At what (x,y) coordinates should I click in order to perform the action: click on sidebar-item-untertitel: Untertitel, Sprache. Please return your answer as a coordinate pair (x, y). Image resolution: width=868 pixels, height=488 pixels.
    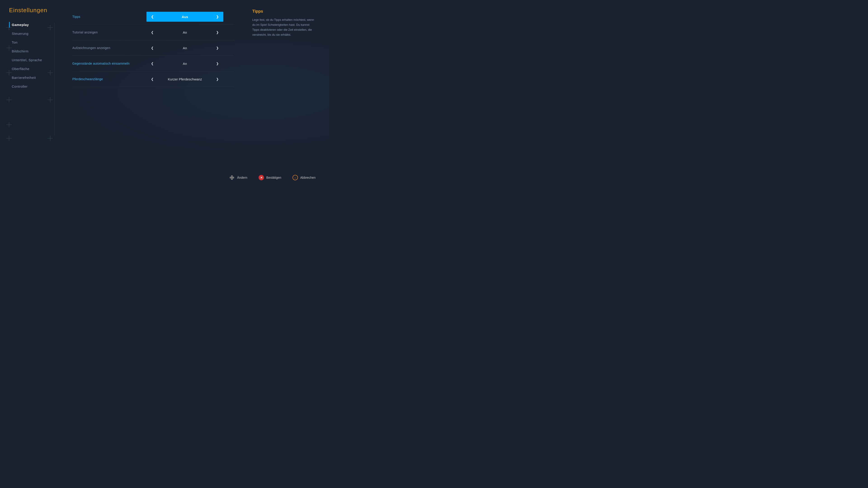
    Looking at the image, I should click on (34, 60).